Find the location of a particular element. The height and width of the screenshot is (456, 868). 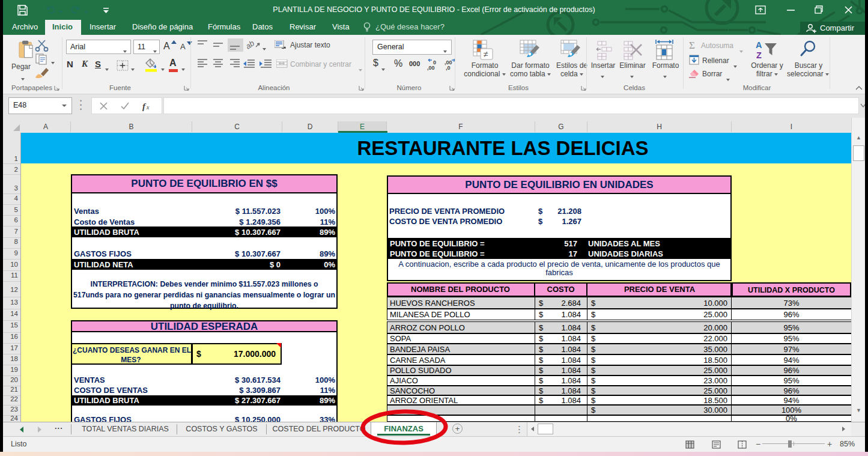

svg-text: A is located at coordinates (759, 45).